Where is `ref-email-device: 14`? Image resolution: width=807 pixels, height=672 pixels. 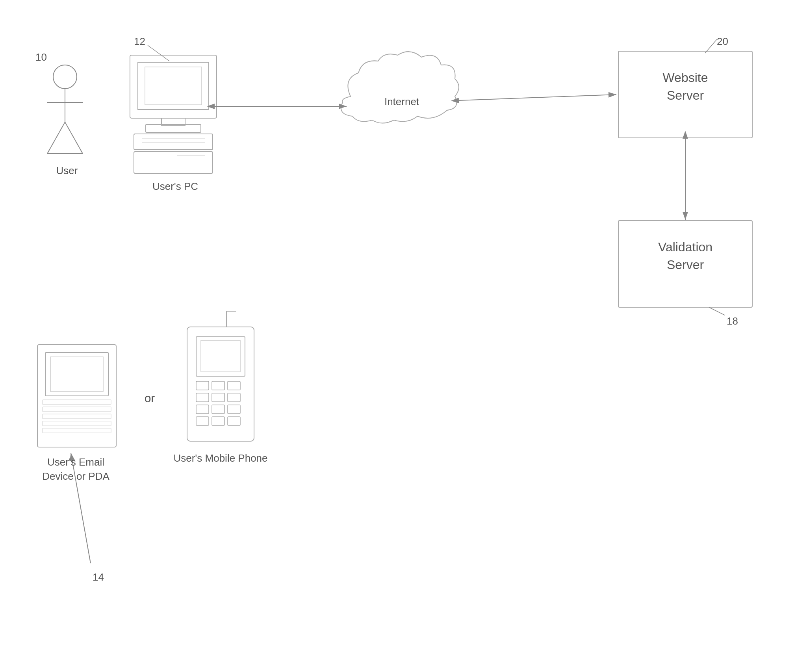 ref-email-device: 14 is located at coordinates (98, 577).